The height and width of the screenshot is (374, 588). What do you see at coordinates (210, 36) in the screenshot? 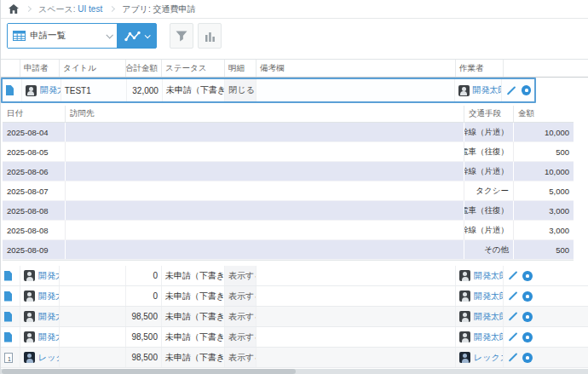
I see `chart-button` at bounding box center [210, 36].